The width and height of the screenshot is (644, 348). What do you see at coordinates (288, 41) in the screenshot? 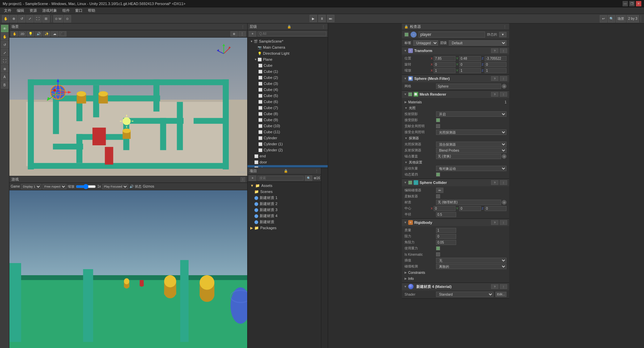
I see `hierarchy-item-scene: ▼ 🎬 SampleScene*` at bounding box center [288, 41].